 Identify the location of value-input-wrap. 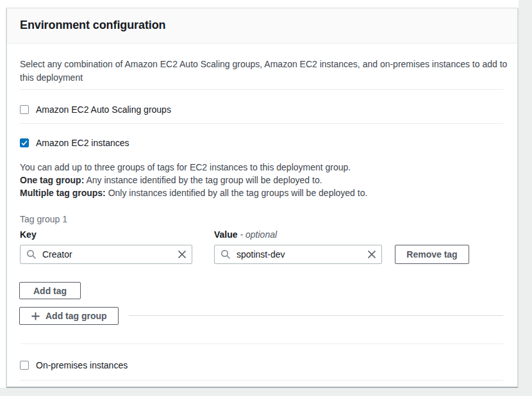
(298, 254).